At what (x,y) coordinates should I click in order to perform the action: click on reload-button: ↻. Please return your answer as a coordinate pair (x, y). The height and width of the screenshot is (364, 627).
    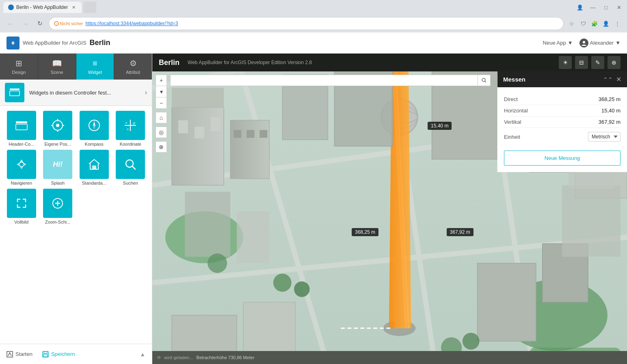
    Looking at the image, I should click on (40, 24).